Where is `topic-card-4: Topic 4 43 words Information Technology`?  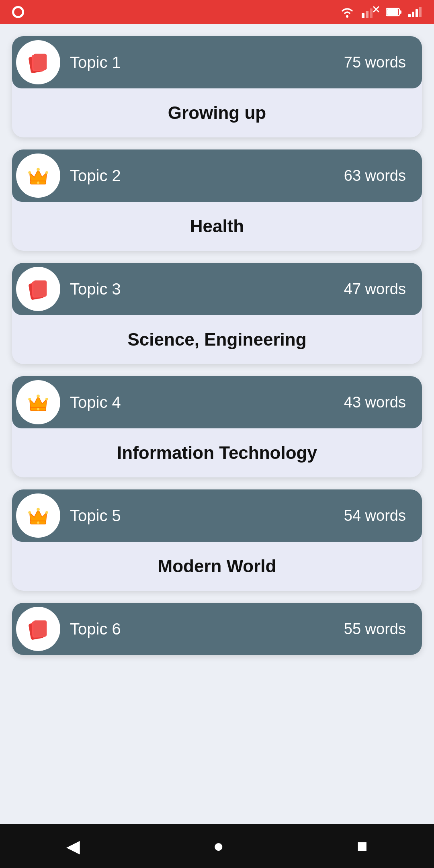
topic-card-4: Topic 4 43 words Information Technology is located at coordinates (217, 427).